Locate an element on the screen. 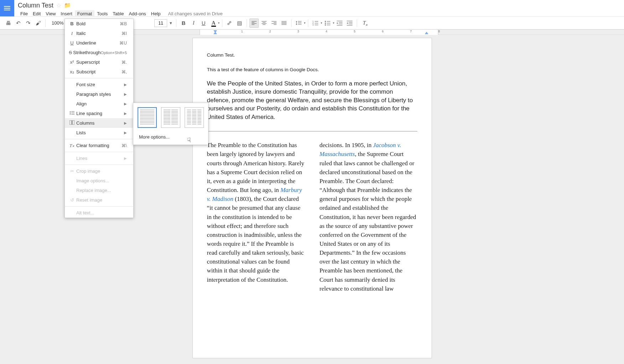 The width and height of the screenshot is (624, 364). align-justify-button is located at coordinates (284, 23).